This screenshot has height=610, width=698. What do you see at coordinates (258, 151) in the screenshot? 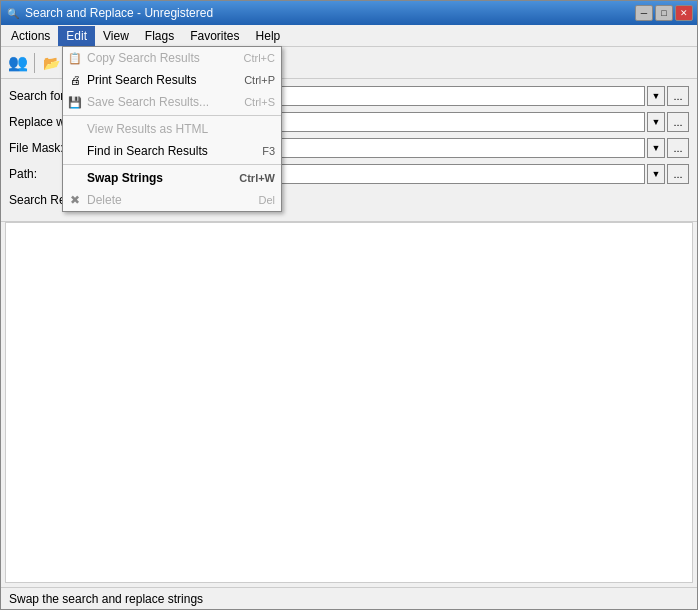
I see `find-results-shortcut: F3` at bounding box center [258, 151].